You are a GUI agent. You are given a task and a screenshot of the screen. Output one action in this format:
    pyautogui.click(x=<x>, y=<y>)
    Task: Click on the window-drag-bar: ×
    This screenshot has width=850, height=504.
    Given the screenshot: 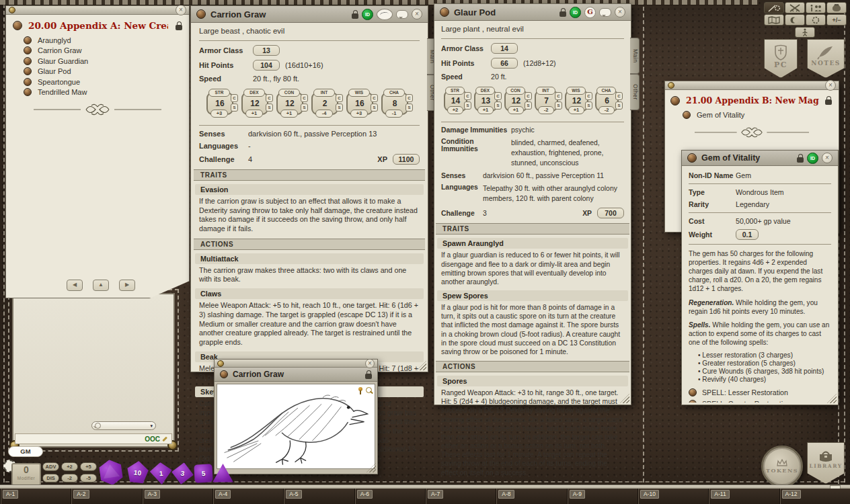 What is the action you would take?
    pyautogui.click(x=296, y=364)
    